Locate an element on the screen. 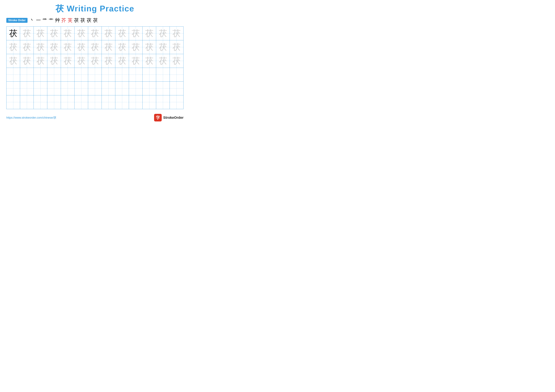 The image size is (555, 392). practice-grid: 茯茯茯茯茯茯茯茯茯茯茯茯茯茯茯茯茯茯茯茯茯茯茯茯茯茯茯茯茯茯茯茯茯茯茯茯茯茯茯 is located at coordinates (95, 68).